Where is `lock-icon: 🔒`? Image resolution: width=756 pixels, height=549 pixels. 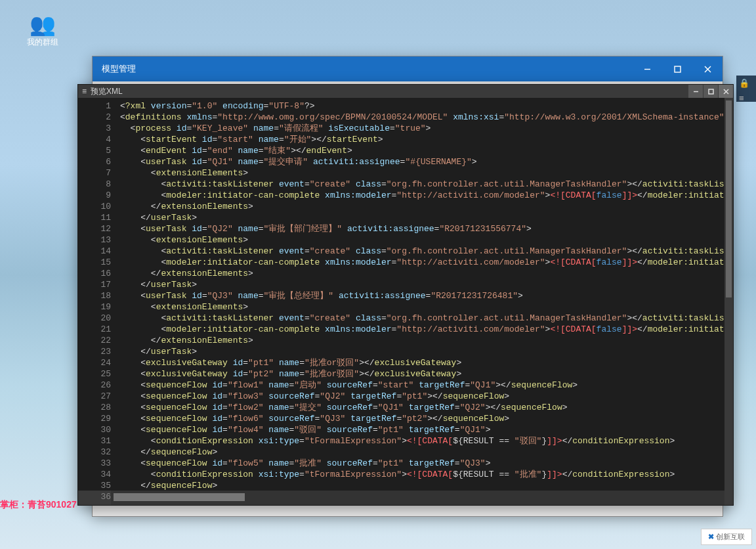 lock-icon: 🔒 is located at coordinates (746, 83).